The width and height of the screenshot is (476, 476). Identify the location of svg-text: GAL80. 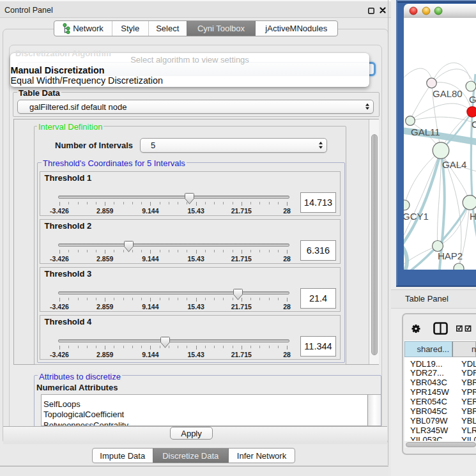
(447, 93).